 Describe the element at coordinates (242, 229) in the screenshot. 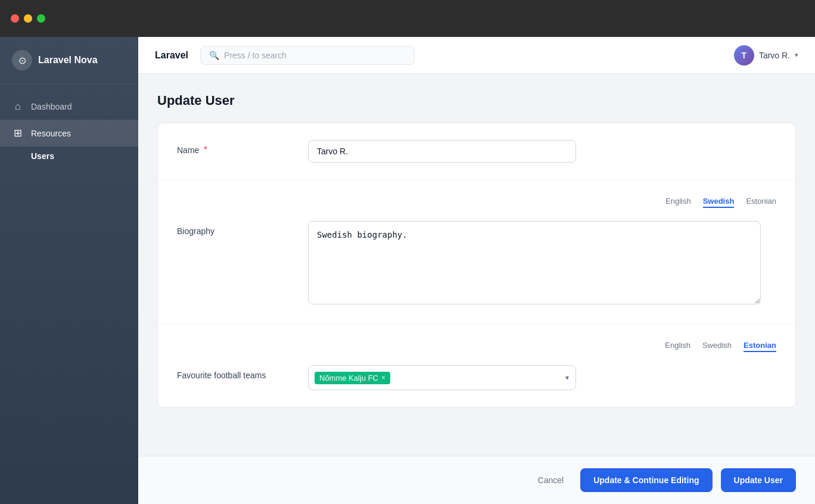

I see `biography-label-col: Biography` at that location.